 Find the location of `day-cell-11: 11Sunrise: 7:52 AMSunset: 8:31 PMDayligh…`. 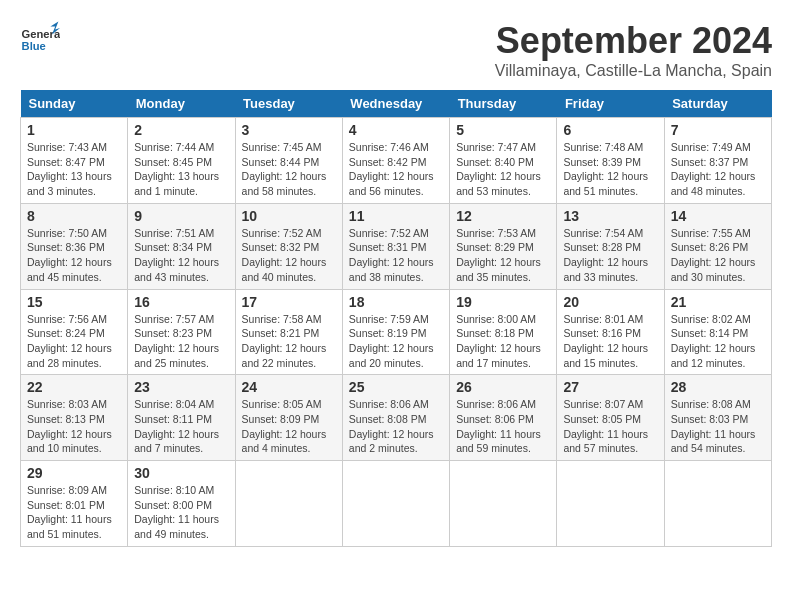

day-cell-11: 11Sunrise: 7:52 AMSunset: 8:31 PMDayligh… is located at coordinates (396, 246).